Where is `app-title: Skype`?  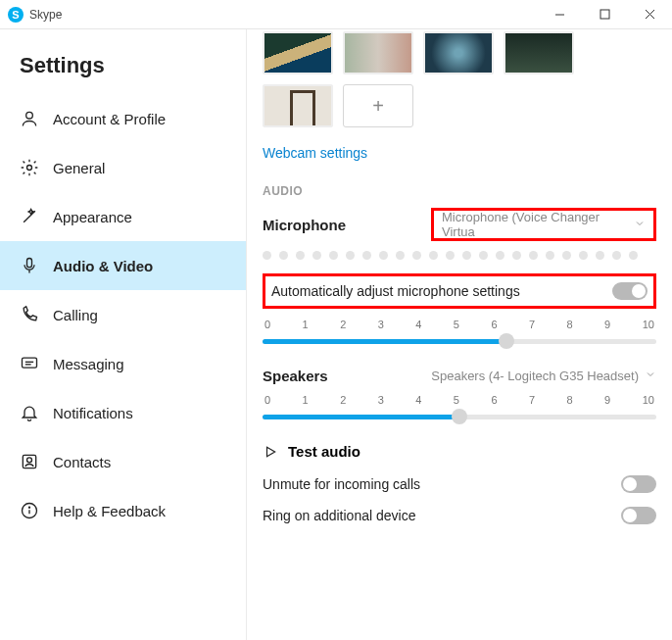
app-title: Skype is located at coordinates (45, 15).